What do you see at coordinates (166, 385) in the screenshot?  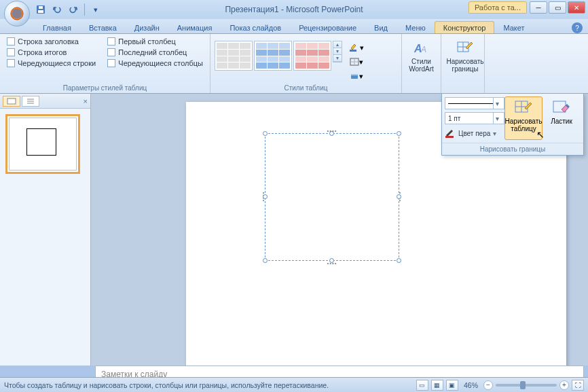 I see `status-hint: Чтобы создать таблицу и нарисовать строк…` at bounding box center [166, 385].